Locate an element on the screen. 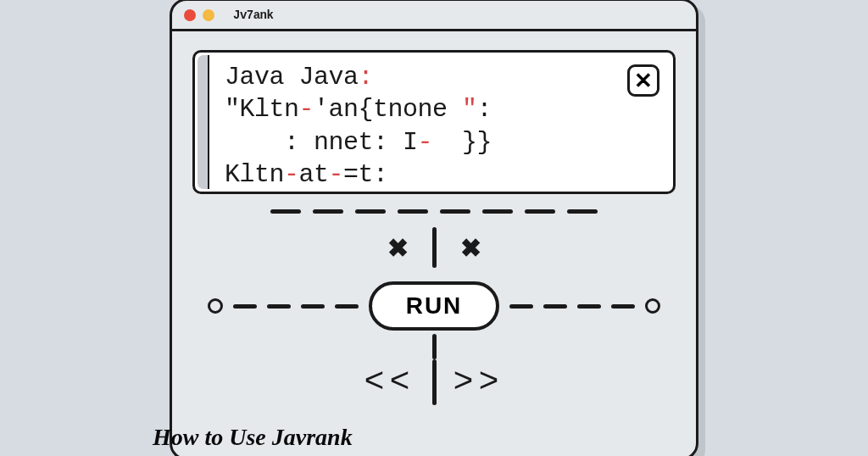 The width and height of the screenshot is (868, 456). minimize-traffic-dot is located at coordinates (209, 15).